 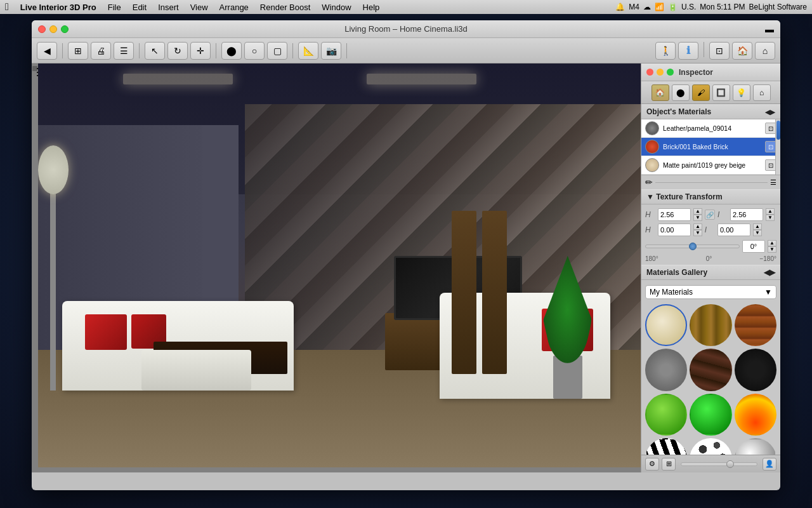 I want to click on gallery-item-dark, so click(x=756, y=370).